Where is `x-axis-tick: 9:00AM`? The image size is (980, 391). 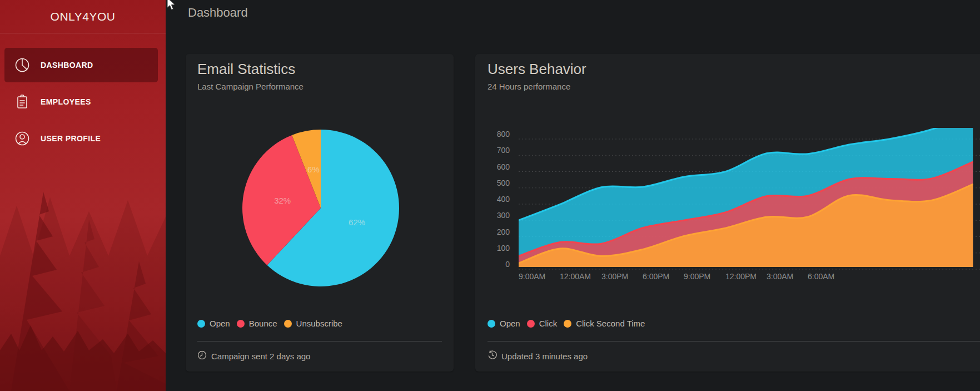
x-axis-tick: 9:00AM is located at coordinates (539, 276).